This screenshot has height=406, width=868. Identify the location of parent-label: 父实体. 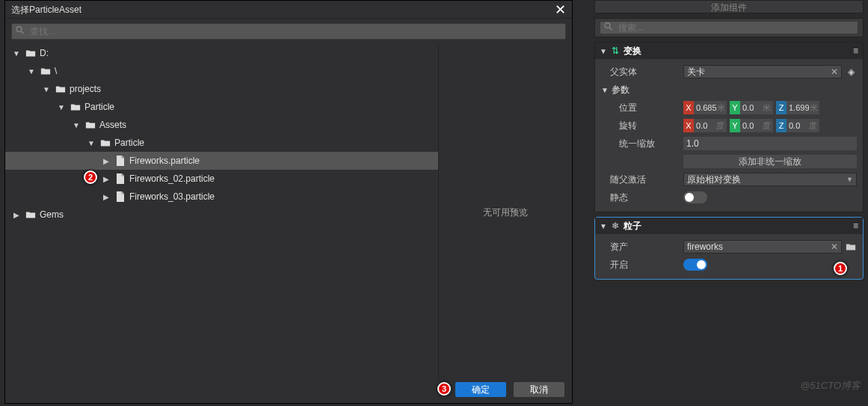
(642, 72).